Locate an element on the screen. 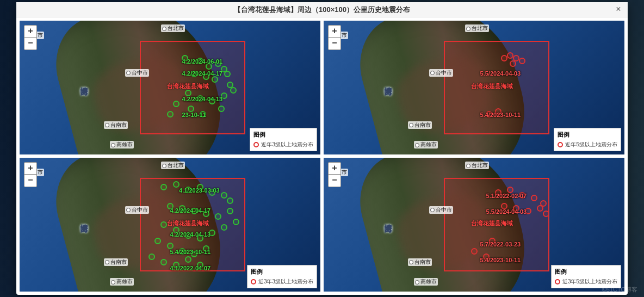  legend-text: 近年3级以上地震分布 is located at coordinates (287, 145).